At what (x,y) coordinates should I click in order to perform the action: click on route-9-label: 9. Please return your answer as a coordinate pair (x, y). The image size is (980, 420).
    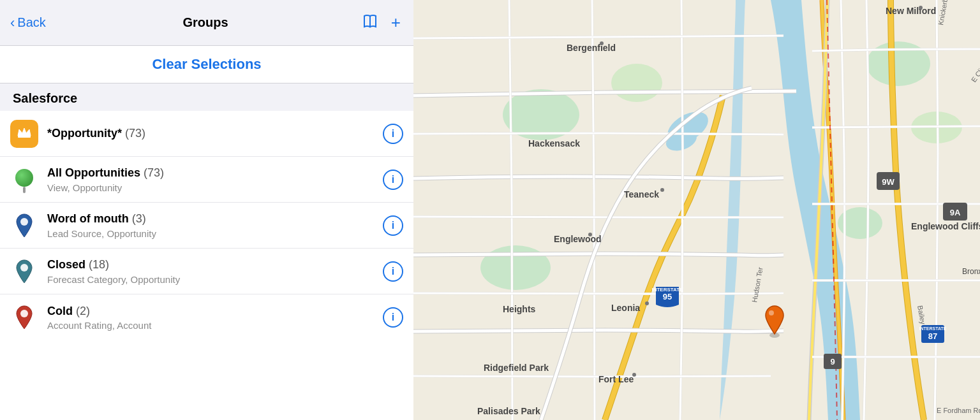
    Looking at the image, I should click on (832, 362).